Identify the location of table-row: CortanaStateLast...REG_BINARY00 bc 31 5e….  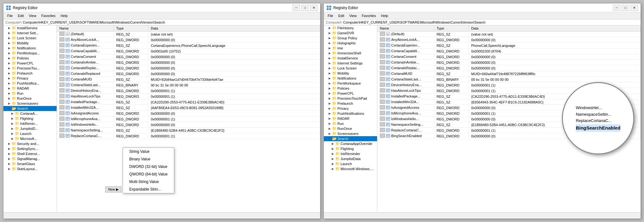
(509, 80).